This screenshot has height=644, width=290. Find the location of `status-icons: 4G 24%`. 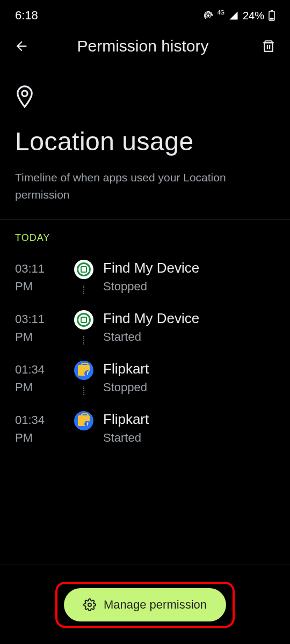

status-icons: 4G 24% is located at coordinates (240, 16).